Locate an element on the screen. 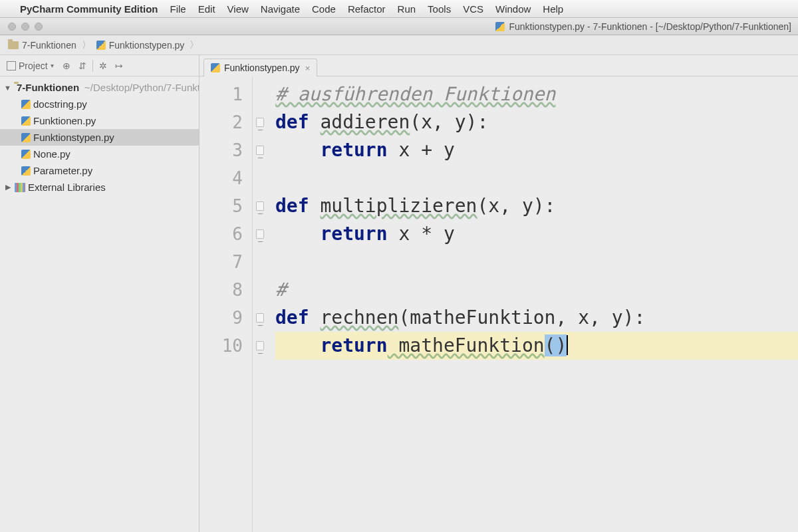 This screenshot has width=798, height=532. editor-tab: Funktionstypen.py × is located at coordinates (261, 68).